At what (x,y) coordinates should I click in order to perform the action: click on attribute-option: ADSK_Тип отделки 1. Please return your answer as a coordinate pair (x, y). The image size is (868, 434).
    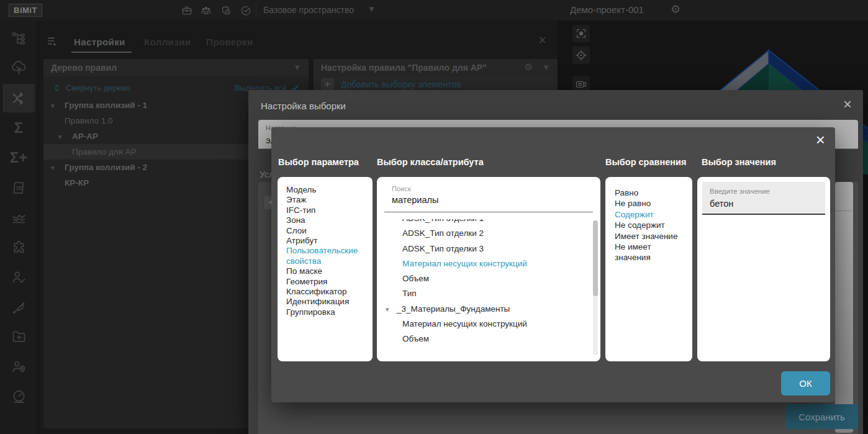
    Looking at the image, I should click on (483, 222).